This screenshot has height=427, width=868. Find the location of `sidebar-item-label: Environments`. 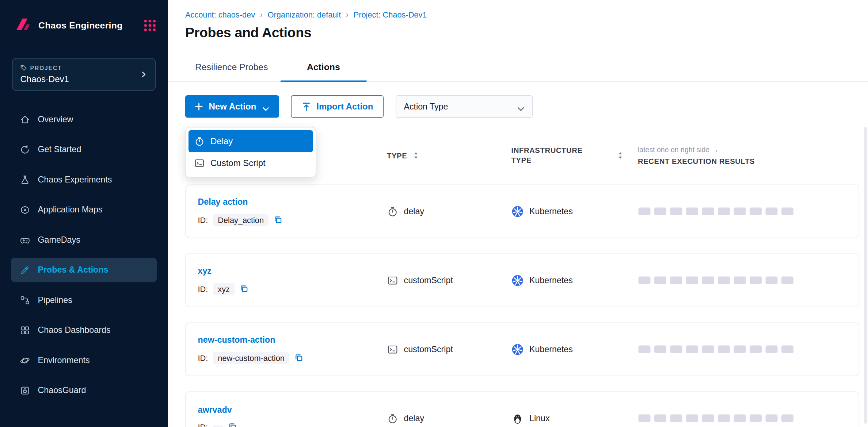

sidebar-item-label: Environments is located at coordinates (64, 361).